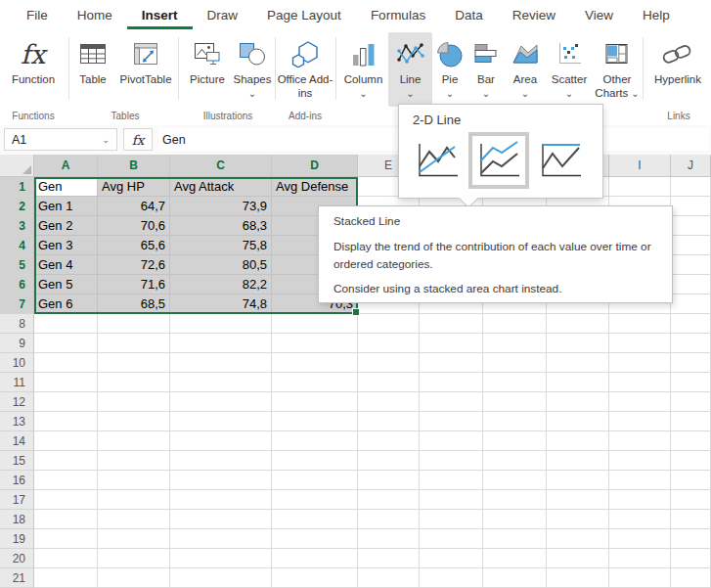 The height and width of the screenshot is (588, 711). Describe the element at coordinates (18, 285) in the screenshot. I see `row-header-6: 6` at that location.